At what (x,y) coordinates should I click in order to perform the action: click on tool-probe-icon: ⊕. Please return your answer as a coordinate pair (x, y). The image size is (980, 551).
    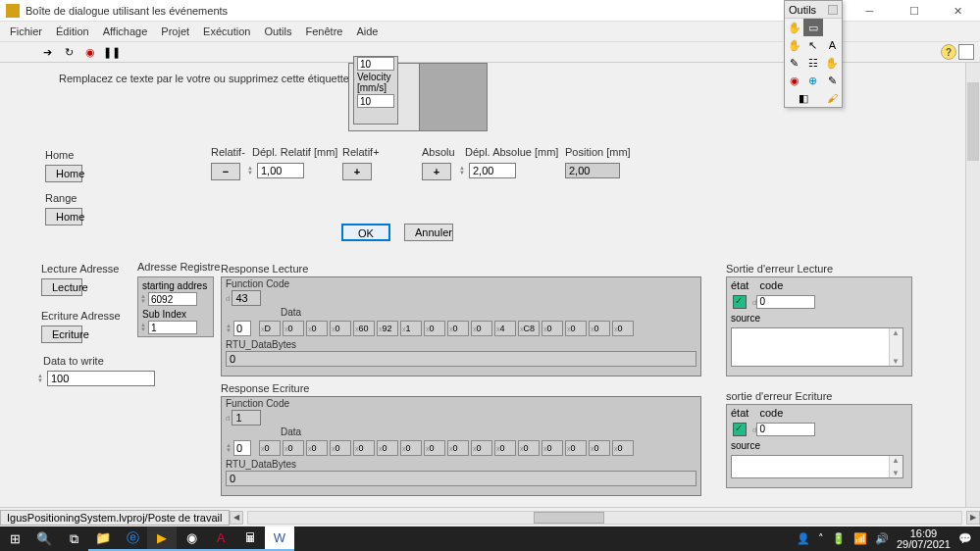
    Looking at the image, I should click on (812, 80).